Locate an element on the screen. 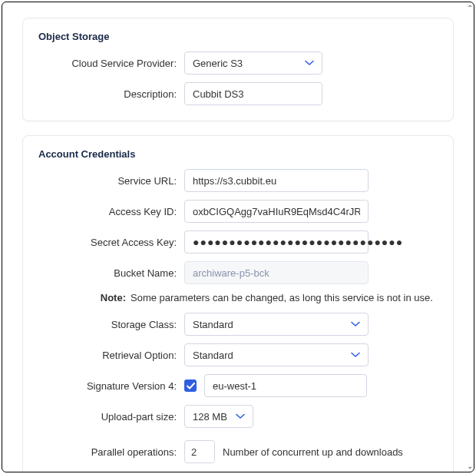 The height and width of the screenshot is (474, 476). access-key-label: Access Key ID: is located at coordinates (111, 212).